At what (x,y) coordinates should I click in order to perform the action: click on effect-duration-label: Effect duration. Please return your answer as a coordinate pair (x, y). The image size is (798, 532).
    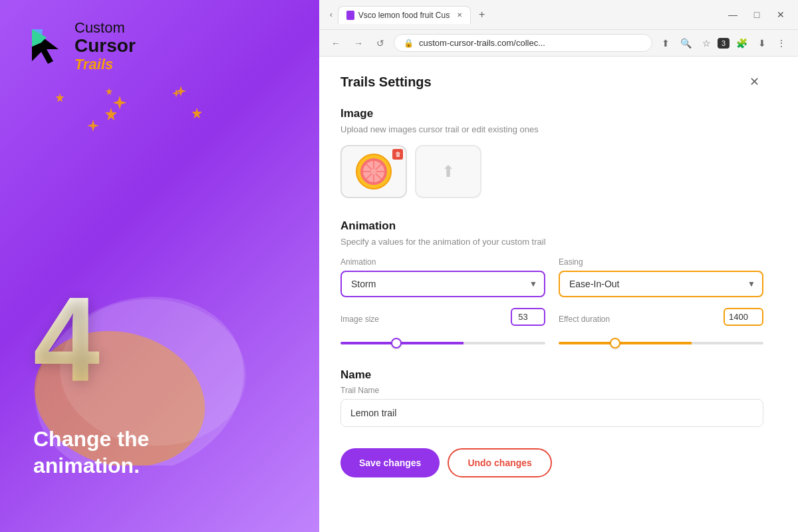
    Looking at the image, I should click on (584, 319).